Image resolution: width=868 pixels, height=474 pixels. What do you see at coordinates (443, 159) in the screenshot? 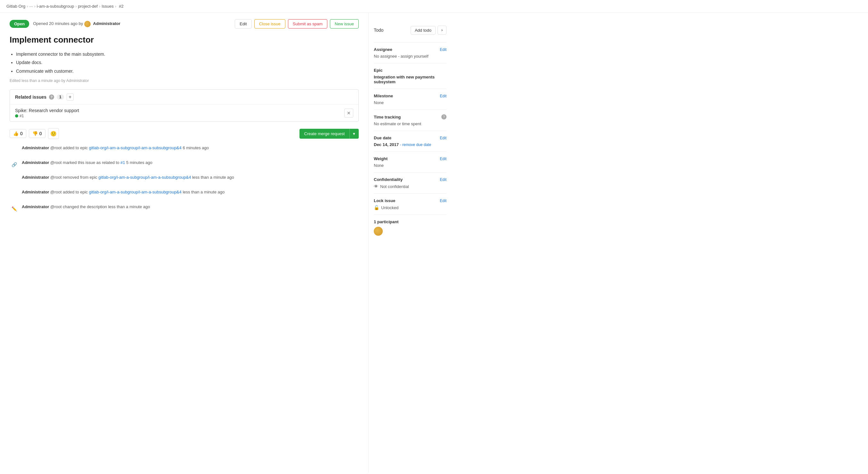
I see `weight-edit-link: Edit` at bounding box center [443, 159].